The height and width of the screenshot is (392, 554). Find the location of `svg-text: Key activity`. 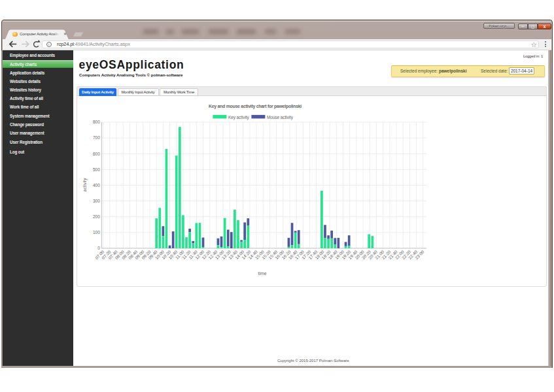

svg-text: Key activity is located at coordinates (239, 118).